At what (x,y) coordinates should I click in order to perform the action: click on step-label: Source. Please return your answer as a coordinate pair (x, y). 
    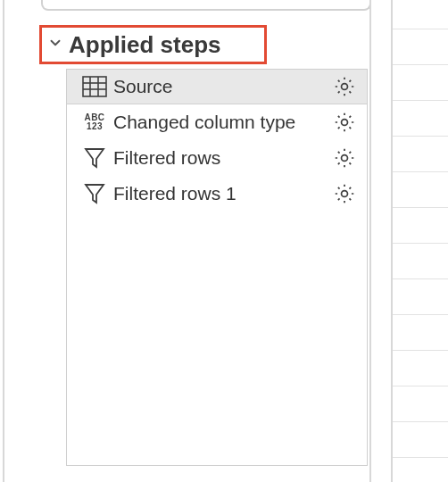
    Looking at the image, I should click on (220, 87).